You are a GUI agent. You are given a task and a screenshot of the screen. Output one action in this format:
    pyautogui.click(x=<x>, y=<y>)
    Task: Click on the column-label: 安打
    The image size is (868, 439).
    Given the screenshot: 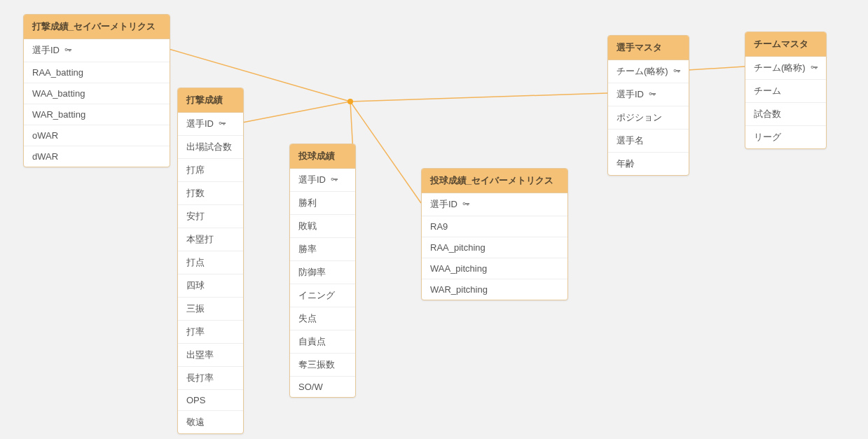 What is the action you would take?
    pyautogui.click(x=195, y=216)
    